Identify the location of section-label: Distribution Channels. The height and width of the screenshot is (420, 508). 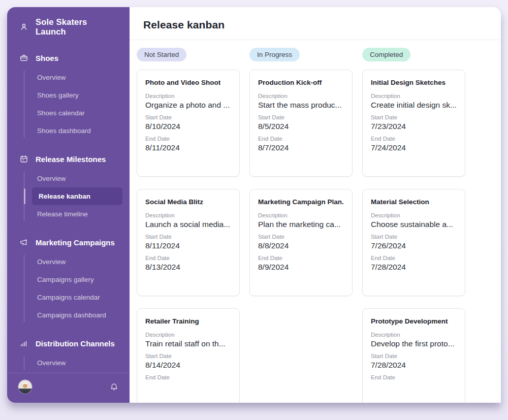
(75, 343).